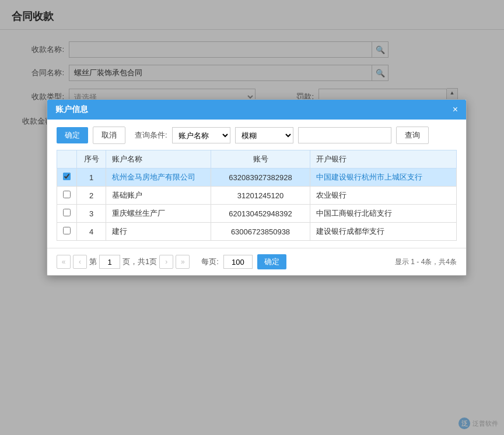 This screenshot has width=504, height=435. Describe the element at coordinates (384, 160) in the screenshot. I see `col-bank-header: 开户银行` at that location.